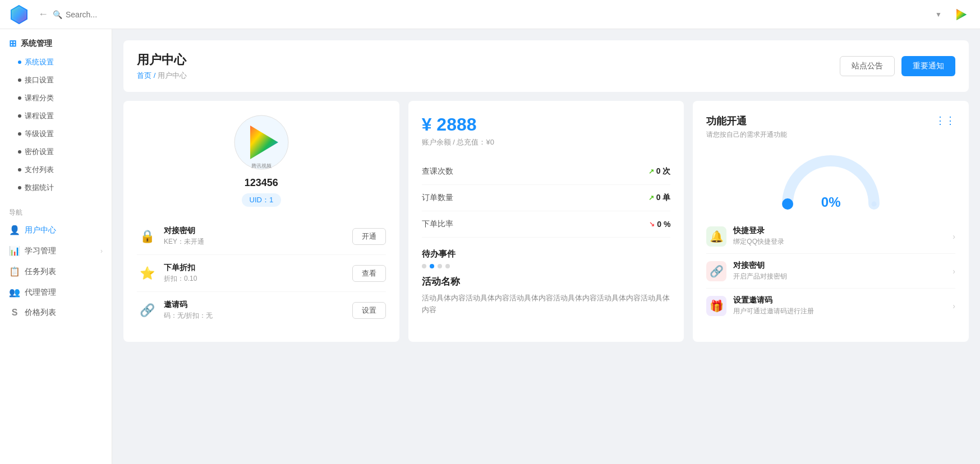 The image size is (980, 464). What do you see at coordinates (15, 313) in the screenshot?
I see `price-icon: S` at bounding box center [15, 313].